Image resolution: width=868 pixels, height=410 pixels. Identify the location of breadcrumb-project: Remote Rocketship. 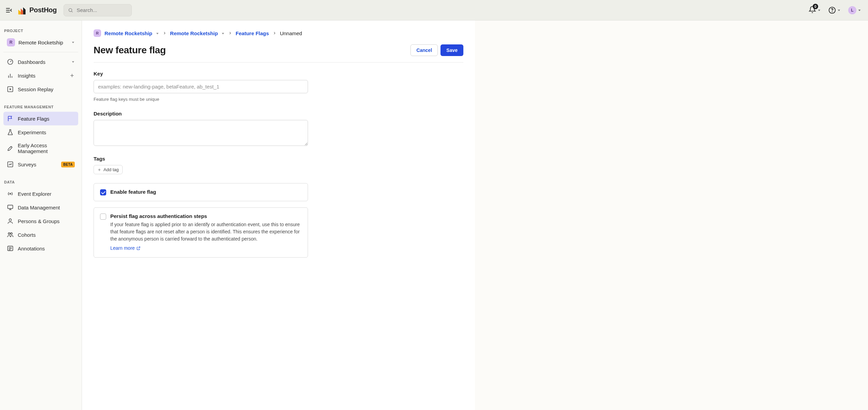
(194, 33).